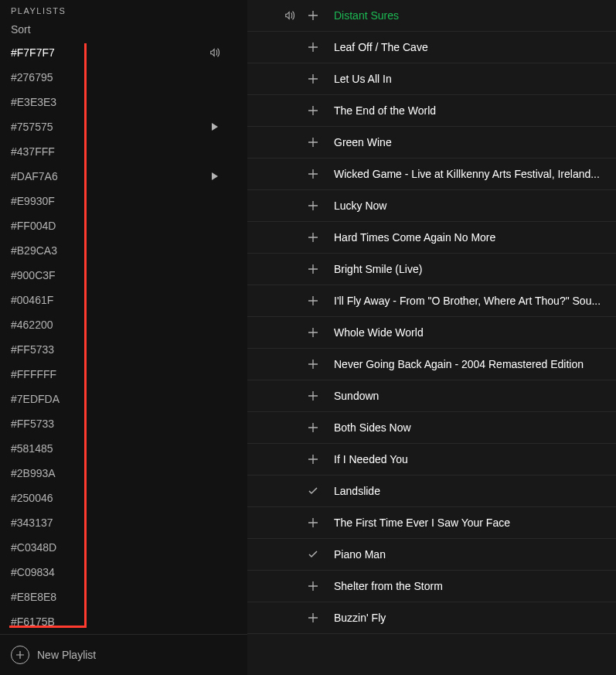  I want to click on sidebar-item-playlist: #7EDFDA, so click(124, 399).